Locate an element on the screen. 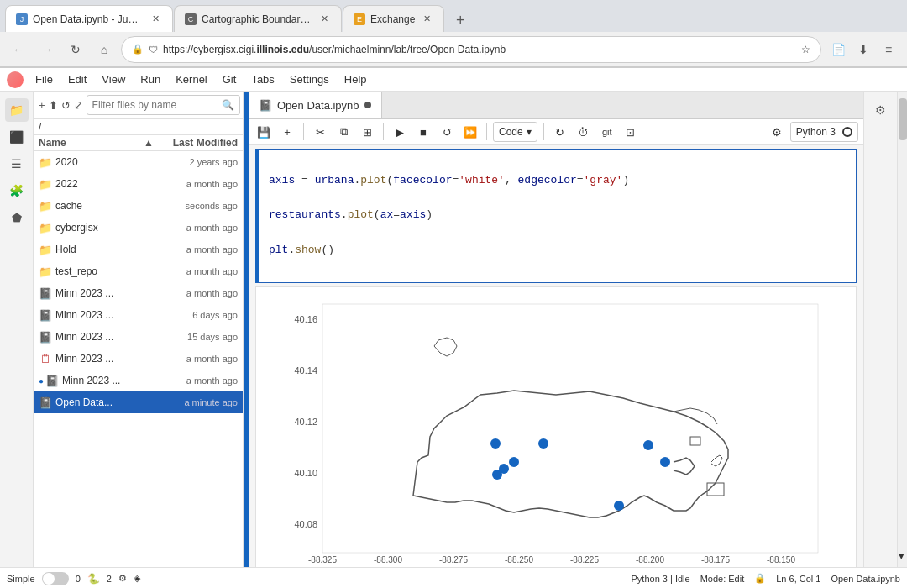  download-button: ⬇ is located at coordinates (863, 50).